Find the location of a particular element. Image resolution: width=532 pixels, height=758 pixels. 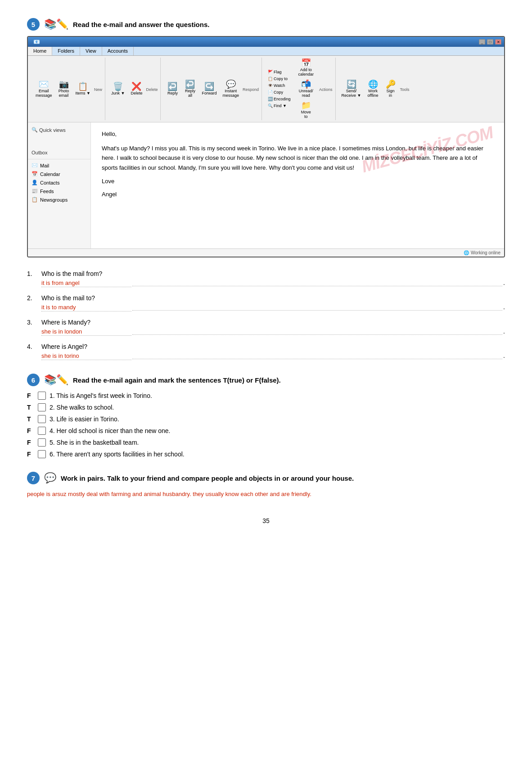

quick-views: 🔍 Quick views is located at coordinates (59, 130).